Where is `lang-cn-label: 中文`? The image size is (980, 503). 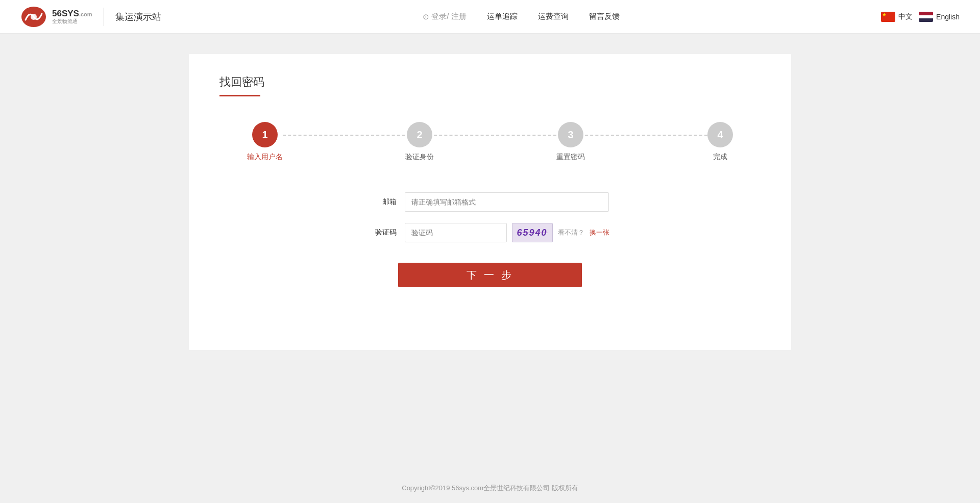 lang-cn-label: 中文 is located at coordinates (905, 17).